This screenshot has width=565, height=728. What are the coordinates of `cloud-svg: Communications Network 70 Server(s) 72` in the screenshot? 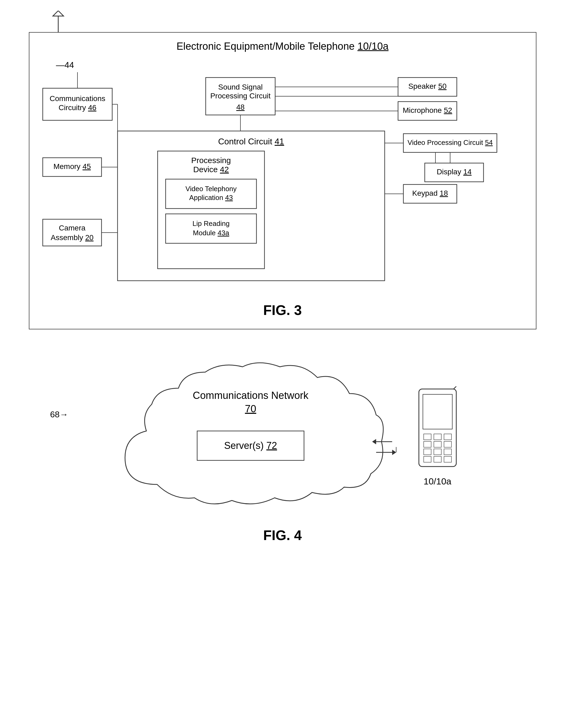 It's located at (251, 436).